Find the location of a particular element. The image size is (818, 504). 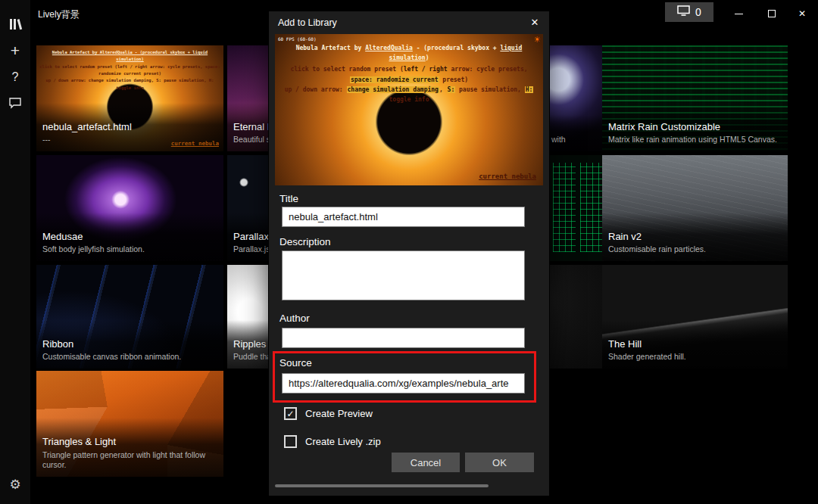

mini-line2: click to select random preset (left / ri… is located at coordinates (130, 71).